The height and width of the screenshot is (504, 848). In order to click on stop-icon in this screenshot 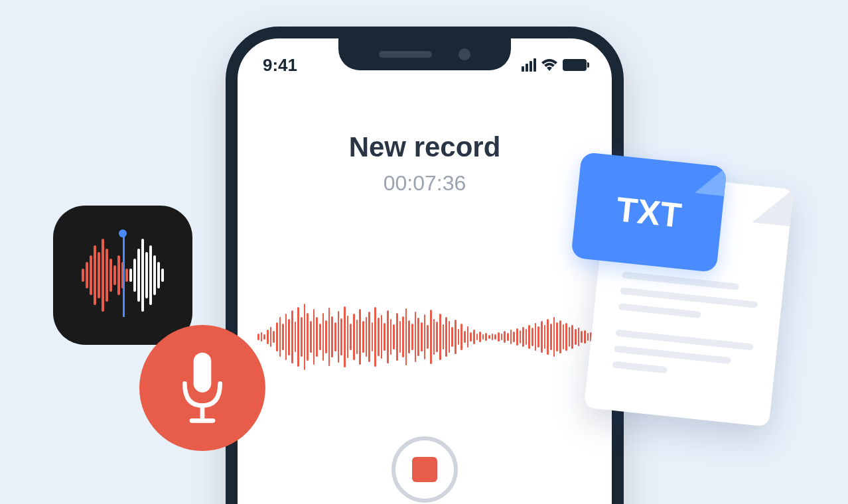, I will do `click(425, 470)`.